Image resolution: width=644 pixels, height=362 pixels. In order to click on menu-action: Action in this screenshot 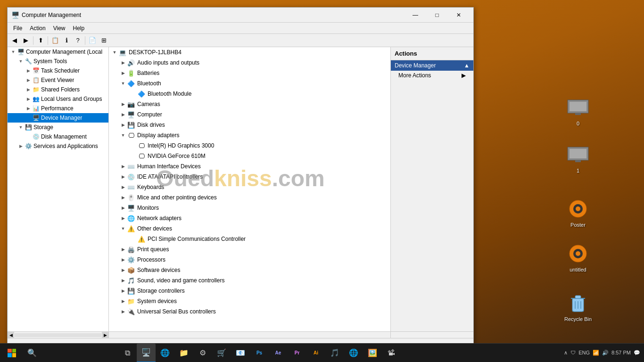, I will do `click(38, 28)`.